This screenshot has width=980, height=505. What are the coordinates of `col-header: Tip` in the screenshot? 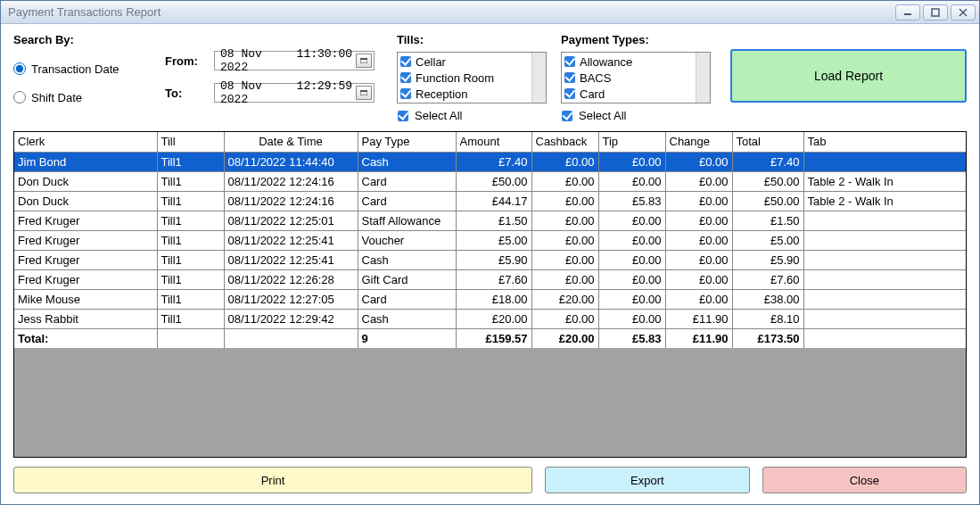 It's located at (631, 142).